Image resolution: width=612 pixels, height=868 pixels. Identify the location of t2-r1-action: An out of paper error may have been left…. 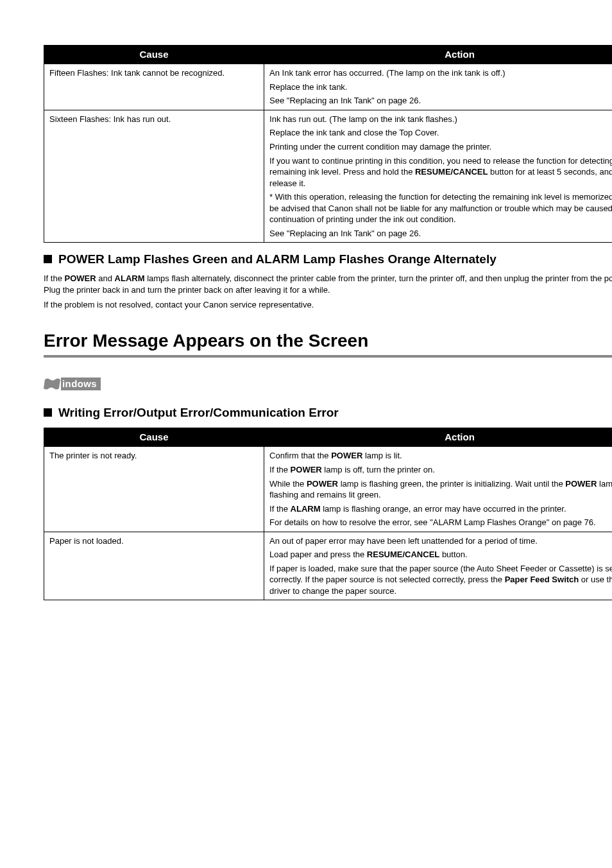
(438, 566).